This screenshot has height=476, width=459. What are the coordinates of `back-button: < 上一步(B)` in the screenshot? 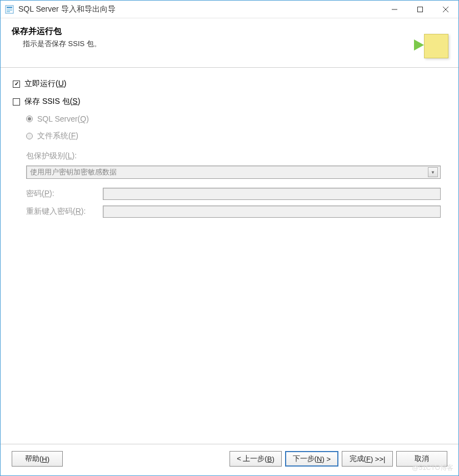 It's located at (256, 459).